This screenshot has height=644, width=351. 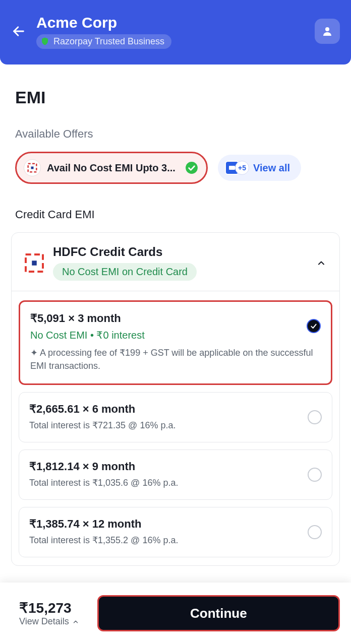 What do you see at coordinates (183, 98) in the screenshot?
I see `page-title: EMI` at bounding box center [183, 98].